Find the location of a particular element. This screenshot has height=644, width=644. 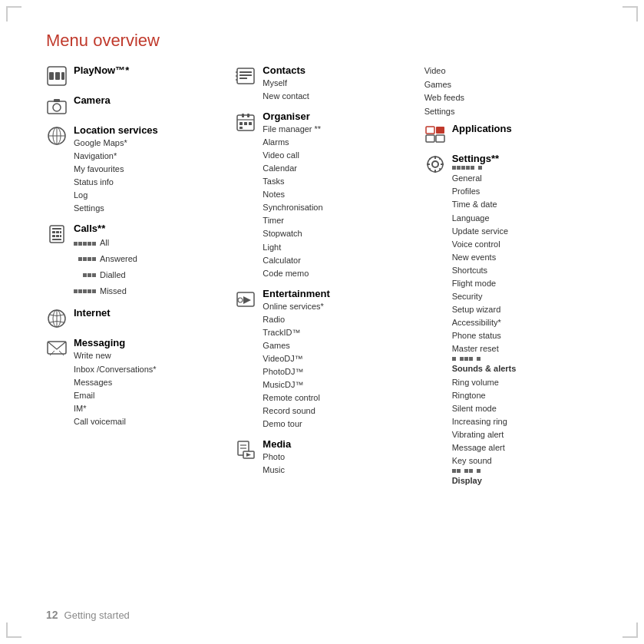

organiser-title: Organiser is located at coordinates (292, 117).